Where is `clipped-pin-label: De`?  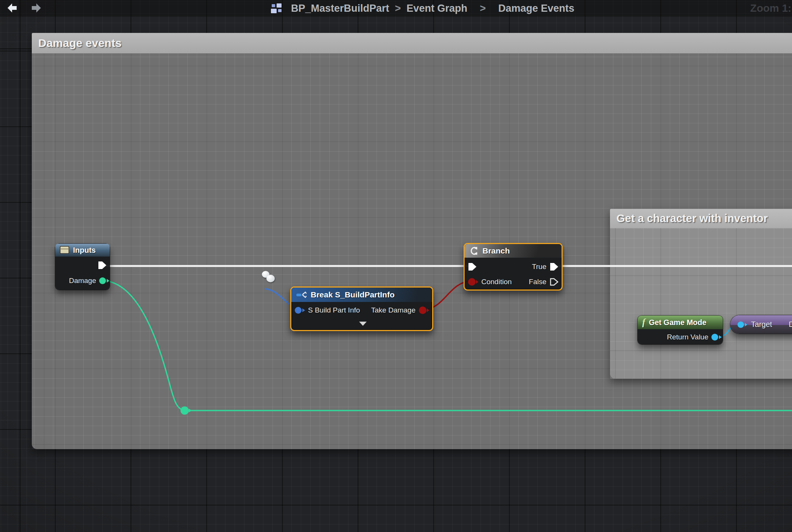 clipped-pin-label: De is located at coordinates (790, 325).